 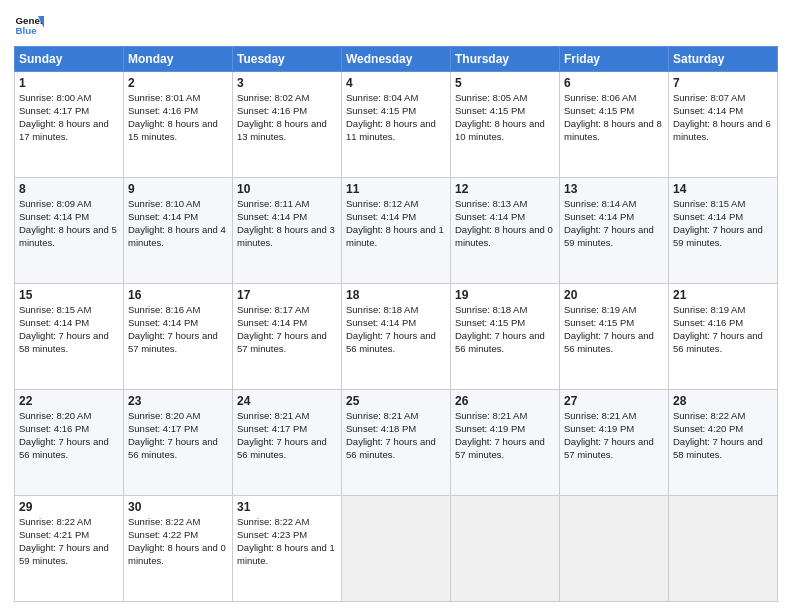 What do you see at coordinates (288, 125) in the screenshot?
I see `calendar-cell: 3Sunrise: 8:02 AM Sunset: 4:16 PM Daylig…` at bounding box center [288, 125].